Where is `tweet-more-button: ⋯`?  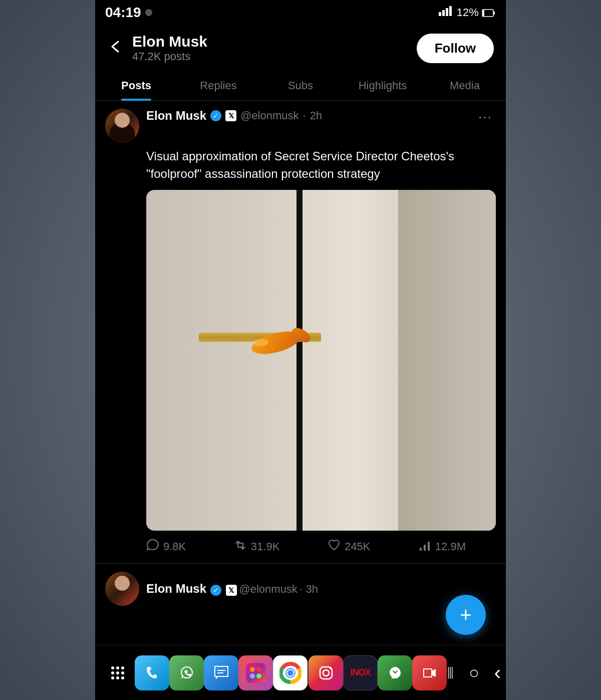 tweet-more-button: ⋯ is located at coordinates (485, 117).